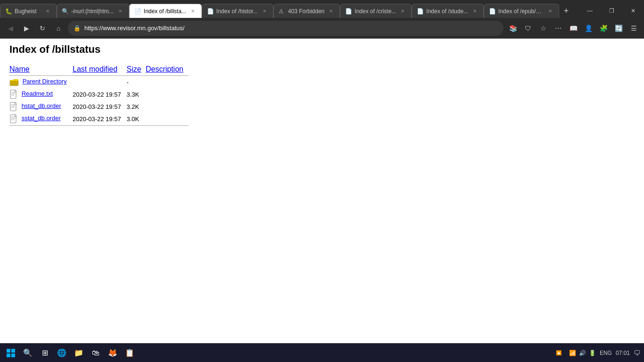 The width and height of the screenshot is (644, 362). What do you see at coordinates (99, 119) in the screenshot?
I see `sstat-lastmod: 2020-03-22 19:57` at bounding box center [99, 119].